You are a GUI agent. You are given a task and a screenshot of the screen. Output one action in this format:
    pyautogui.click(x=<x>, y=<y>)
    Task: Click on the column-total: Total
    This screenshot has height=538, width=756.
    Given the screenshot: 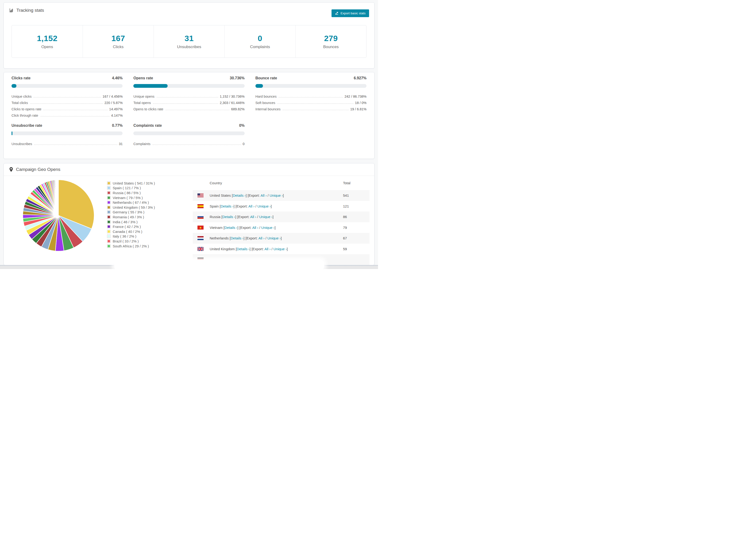 What is the action you would take?
    pyautogui.click(x=356, y=183)
    